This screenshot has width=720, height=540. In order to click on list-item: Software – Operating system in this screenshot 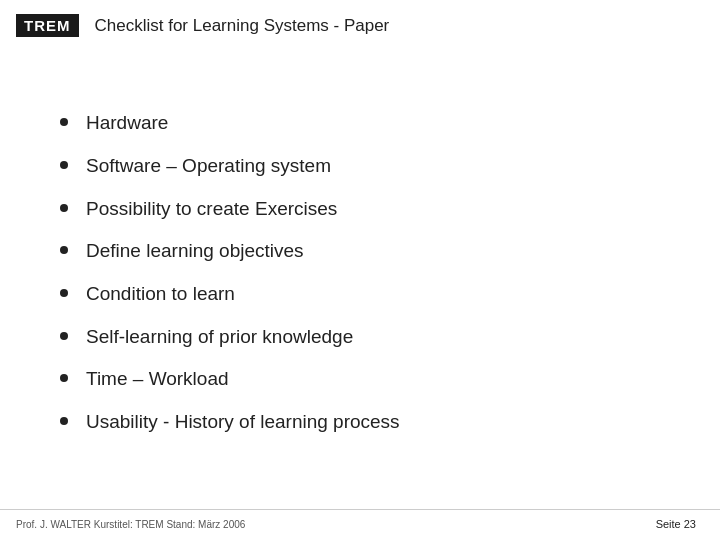, I will do `click(366, 166)`.